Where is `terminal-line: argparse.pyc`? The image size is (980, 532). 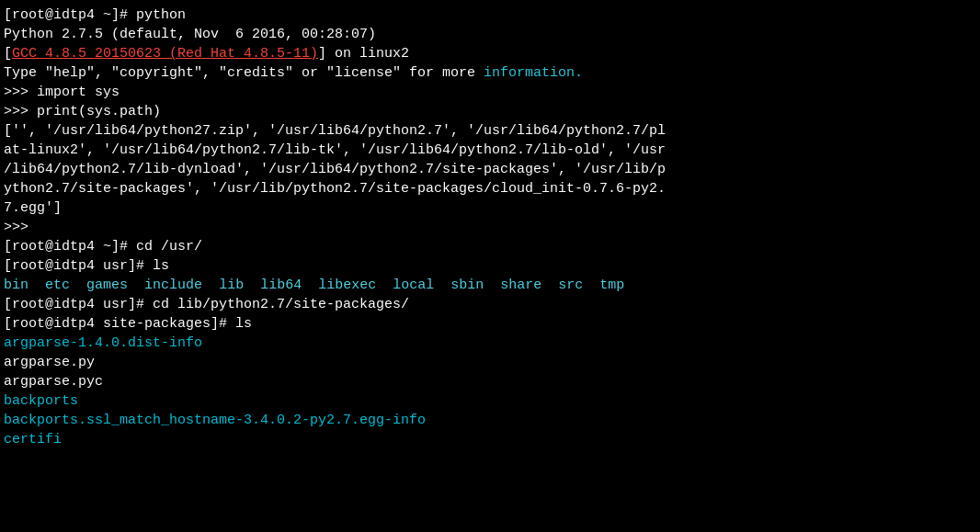 terminal-line: argparse.pyc is located at coordinates (490, 382).